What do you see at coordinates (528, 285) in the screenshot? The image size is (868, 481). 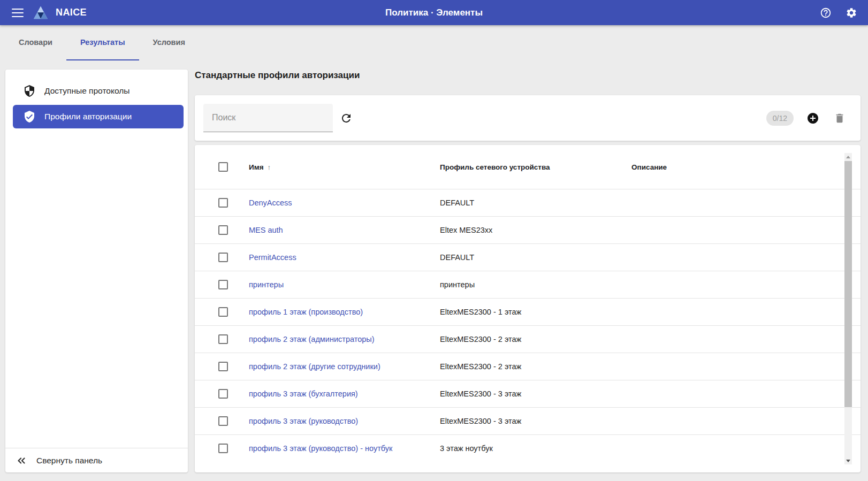 I see `table-row: принтеры принтеры` at bounding box center [528, 285].